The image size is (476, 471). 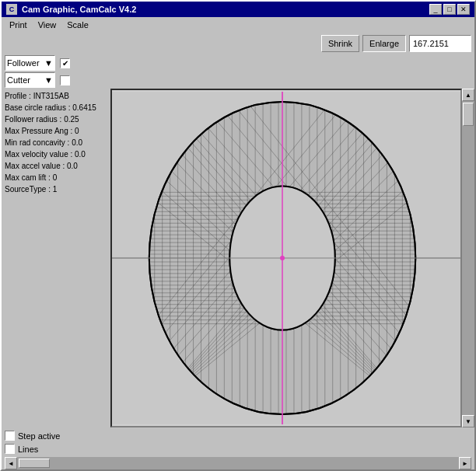 What do you see at coordinates (238, 463) in the screenshot?
I see `horizontal-scrollbar: ◄ ►` at bounding box center [238, 463].